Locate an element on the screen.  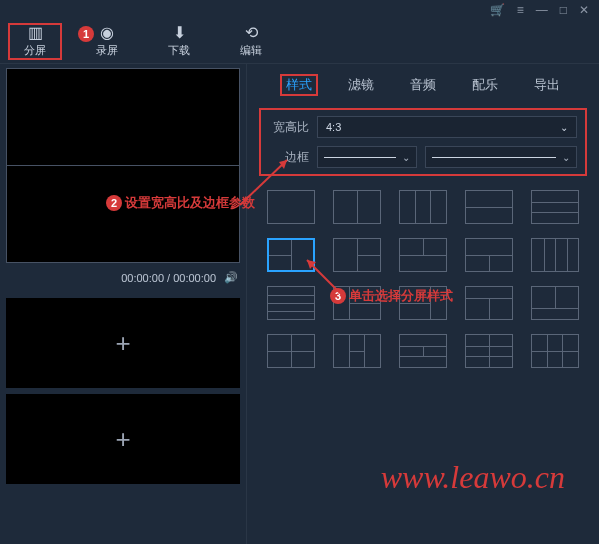
ratio-value: 4:3 is located at coordinates (334, 127).